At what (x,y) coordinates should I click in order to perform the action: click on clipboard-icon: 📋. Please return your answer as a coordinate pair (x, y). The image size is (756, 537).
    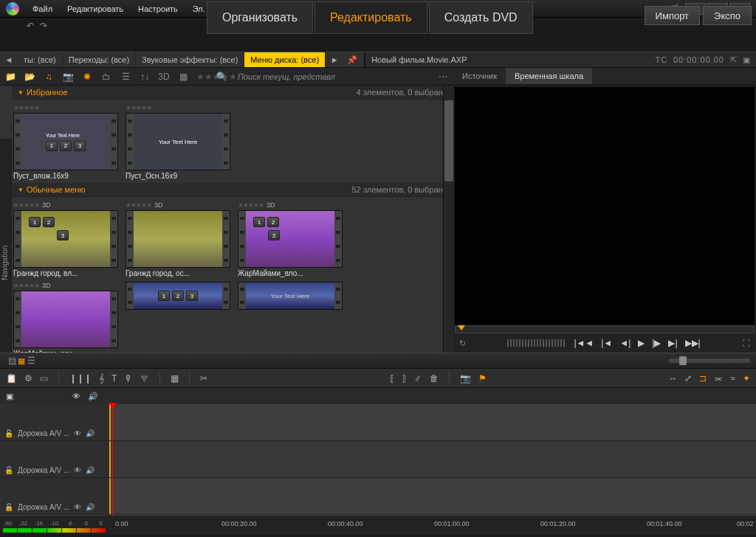
    Looking at the image, I should click on (12, 378).